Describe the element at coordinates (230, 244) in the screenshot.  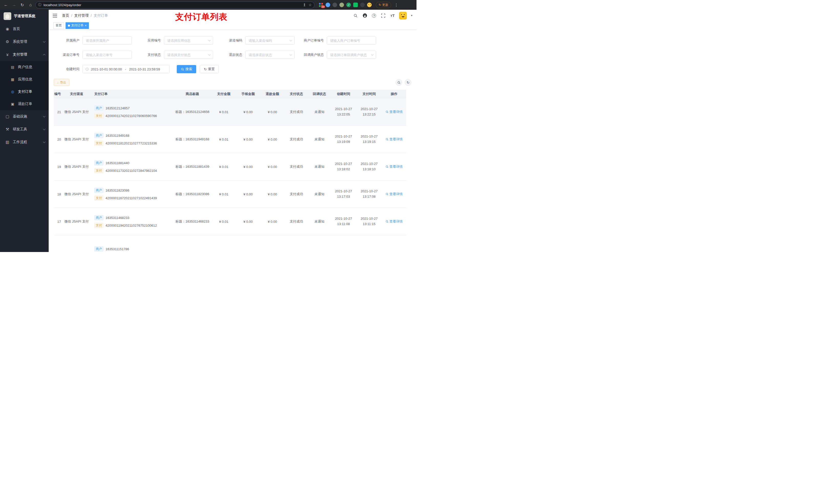
I see `table-row: 商户 1635311151786 支付` at that location.